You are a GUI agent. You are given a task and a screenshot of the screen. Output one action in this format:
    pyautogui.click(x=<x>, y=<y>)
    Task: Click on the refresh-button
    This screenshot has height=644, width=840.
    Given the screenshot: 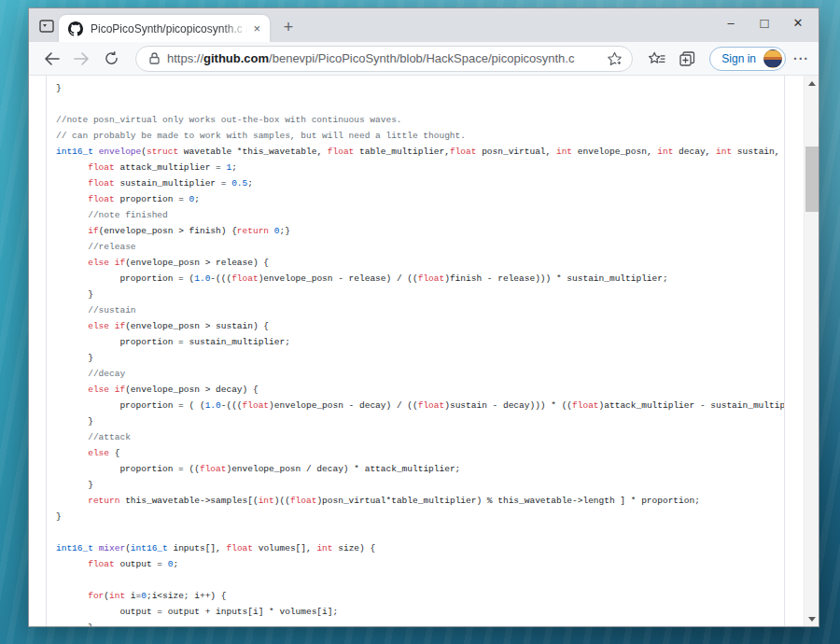 What is the action you would take?
    pyautogui.click(x=111, y=59)
    